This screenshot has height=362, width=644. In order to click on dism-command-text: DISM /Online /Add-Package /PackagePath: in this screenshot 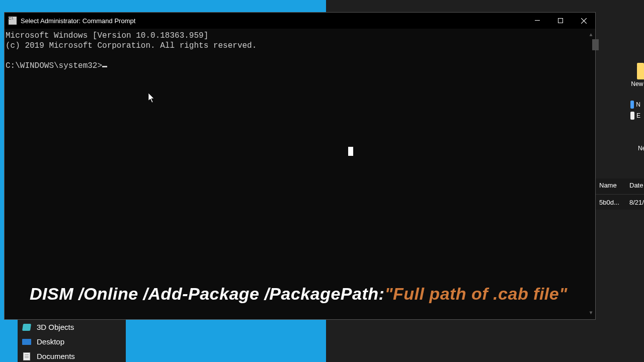, I will do `click(207, 294)`.